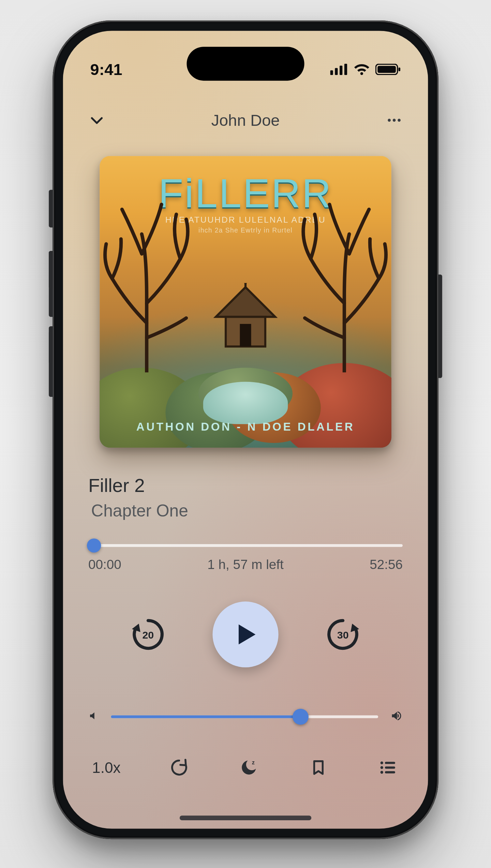 This screenshot has height=868, width=491. What do you see at coordinates (246, 634) in the screenshot?
I see `play-button` at bounding box center [246, 634].